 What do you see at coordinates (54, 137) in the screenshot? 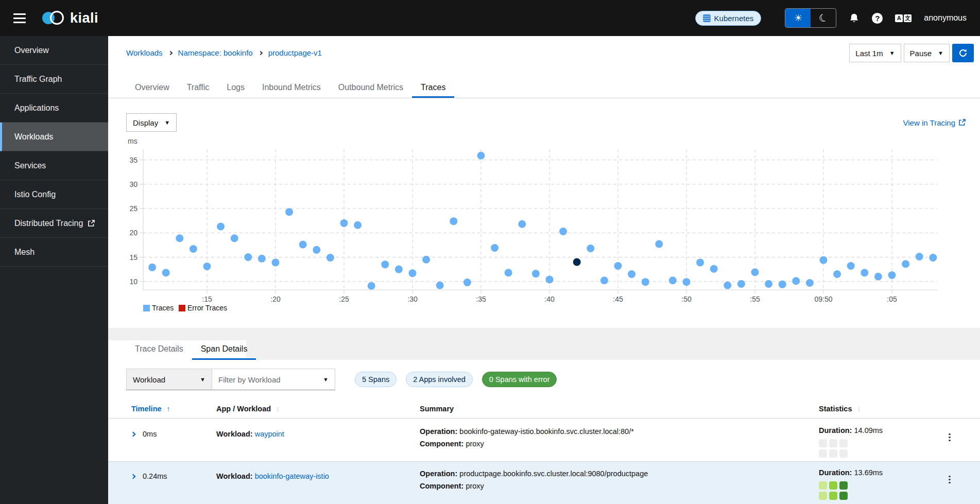
I see `sidebar-item-workloads: Workloads` at bounding box center [54, 137].